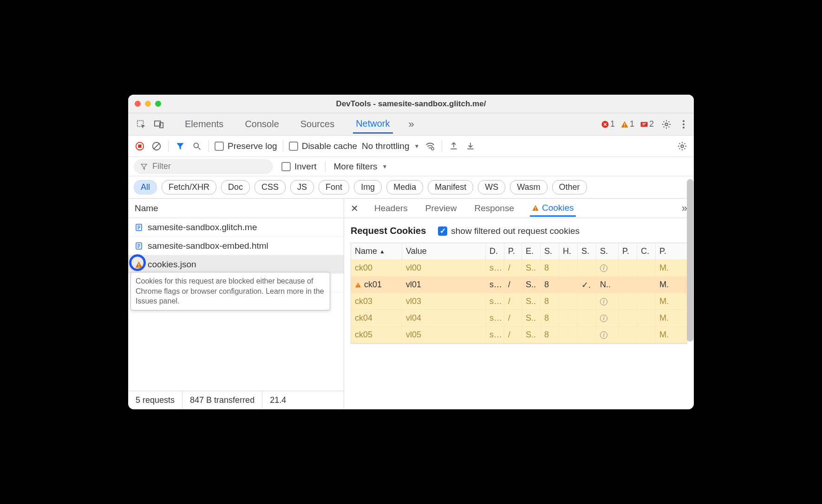 The height and width of the screenshot is (504, 822). Describe the element at coordinates (535, 208) in the screenshot. I see `warning-triangle-icon` at that location.